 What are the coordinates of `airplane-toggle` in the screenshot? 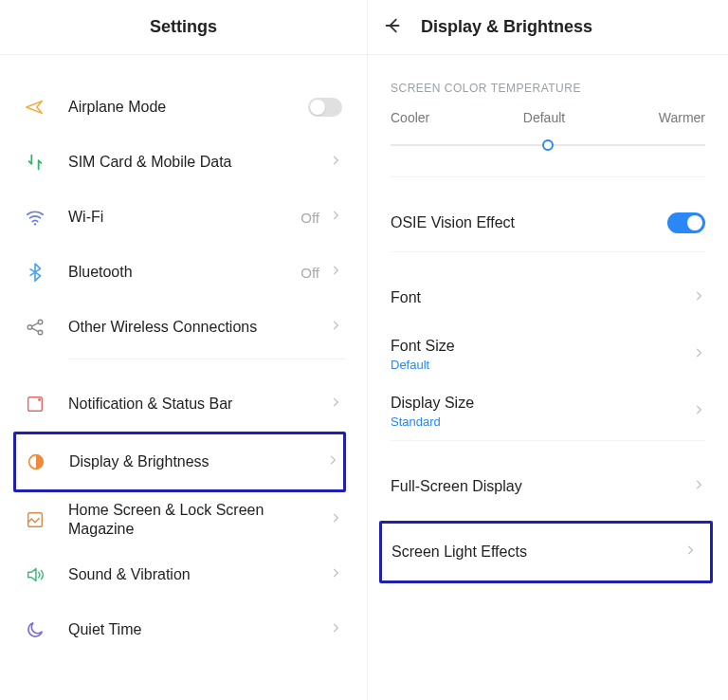 It's located at (325, 107).